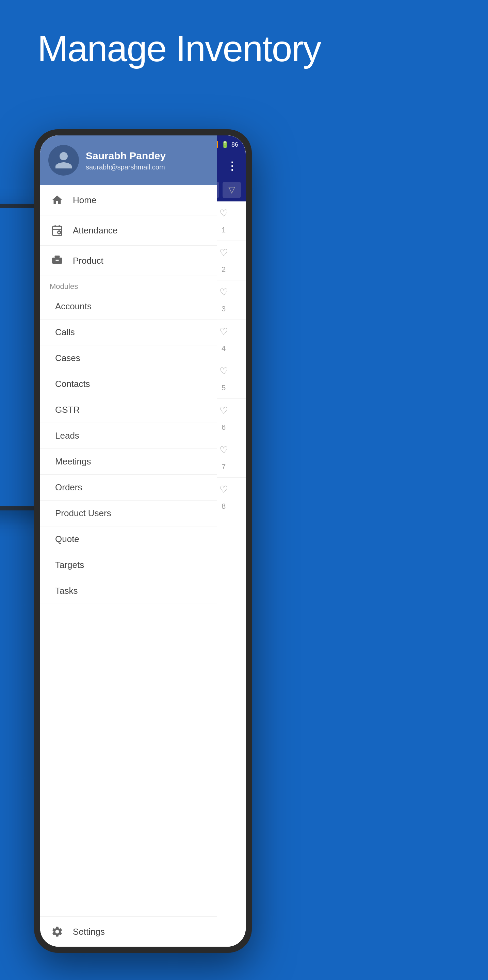 Image resolution: width=488 pixels, height=980 pixels. Describe the element at coordinates (129, 285) in the screenshot. I see `modules-header: Modules` at that location.